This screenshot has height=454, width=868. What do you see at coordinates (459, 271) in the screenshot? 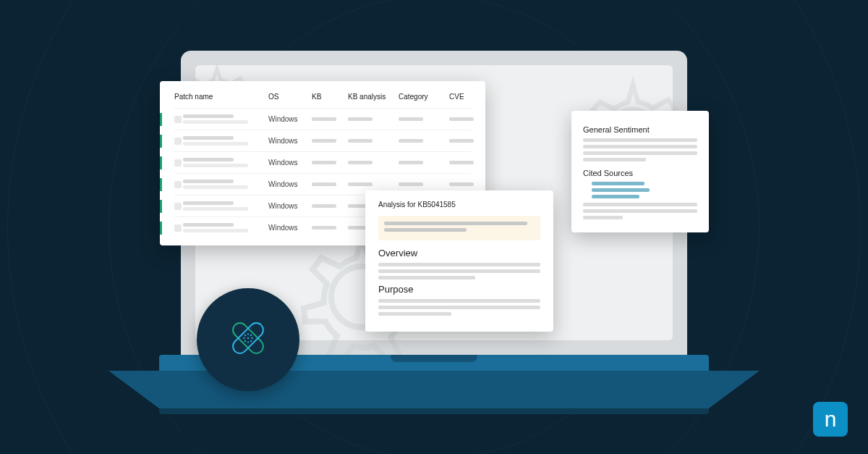
I see `overview-text-placeholder` at bounding box center [459, 271].